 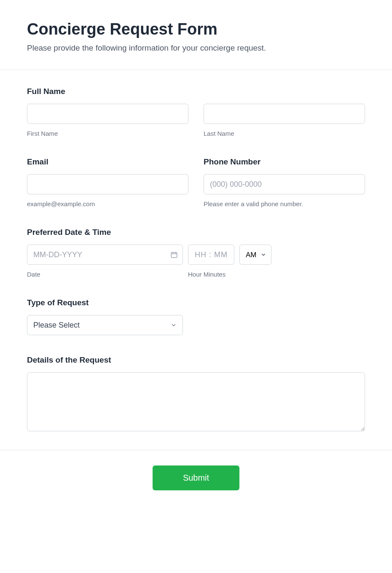 What do you see at coordinates (196, 402) in the screenshot?
I see `details-textarea` at bounding box center [196, 402].